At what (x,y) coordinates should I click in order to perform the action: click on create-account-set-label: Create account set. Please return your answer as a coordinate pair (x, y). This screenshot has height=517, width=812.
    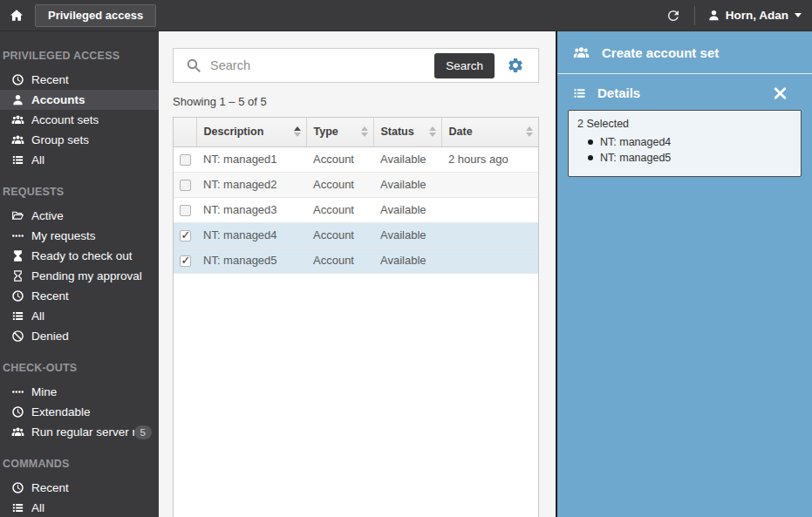
    Looking at the image, I should click on (660, 52).